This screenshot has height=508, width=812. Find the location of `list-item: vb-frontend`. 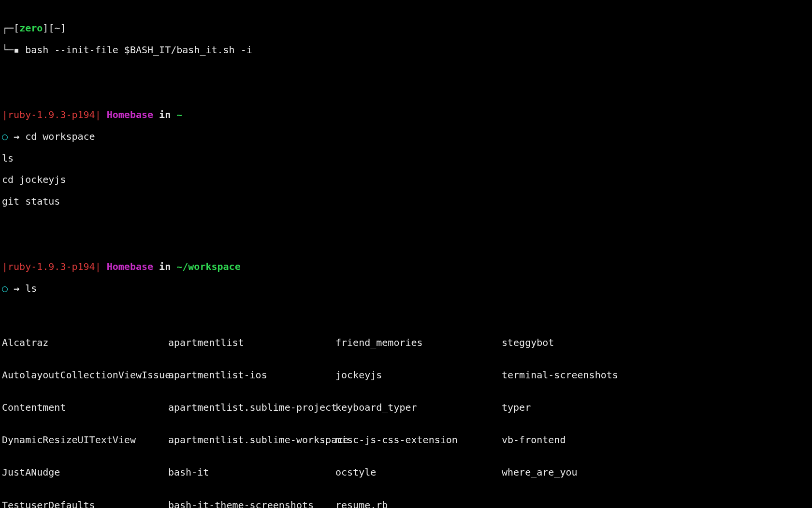

list-item: vb-frontend is located at coordinates (656, 440).